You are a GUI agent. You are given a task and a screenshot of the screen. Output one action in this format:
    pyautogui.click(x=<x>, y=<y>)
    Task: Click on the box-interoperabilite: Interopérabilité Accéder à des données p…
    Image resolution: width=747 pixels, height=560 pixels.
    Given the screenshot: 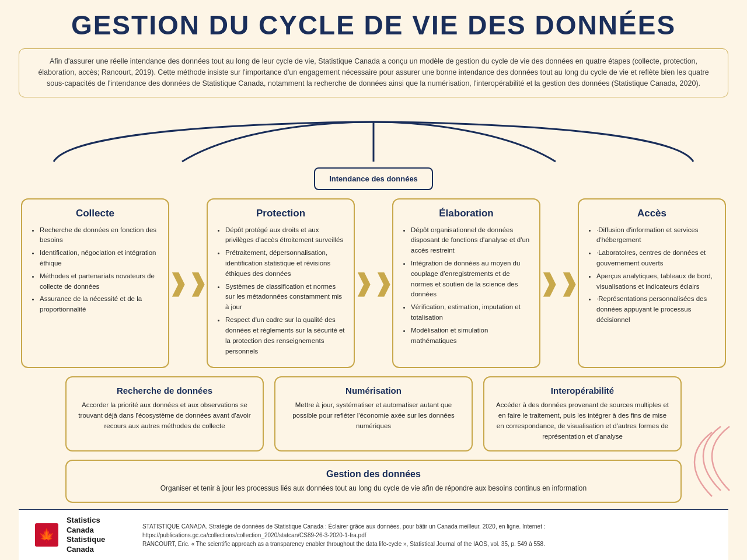 What is the action you would take?
    pyautogui.click(x=582, y=414)
    